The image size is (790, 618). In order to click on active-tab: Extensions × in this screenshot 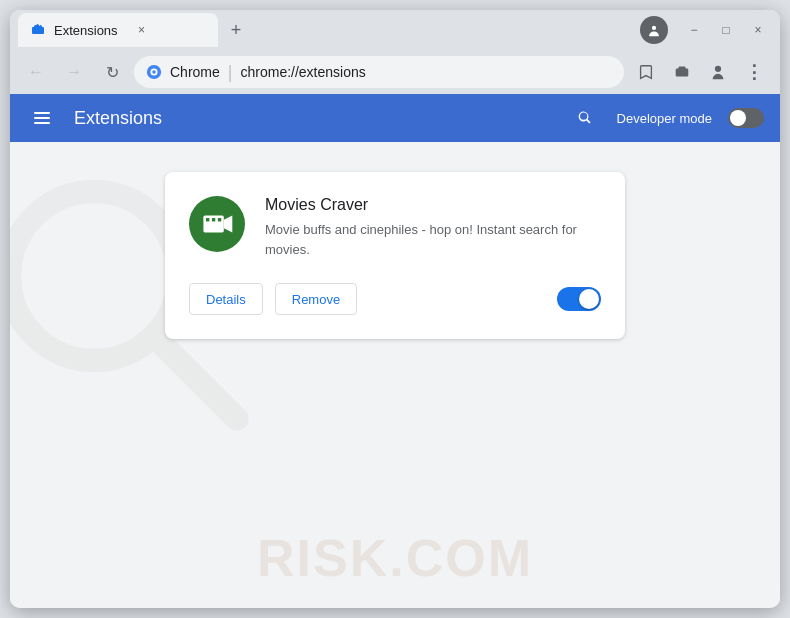, I will do `click(118, 30)`.